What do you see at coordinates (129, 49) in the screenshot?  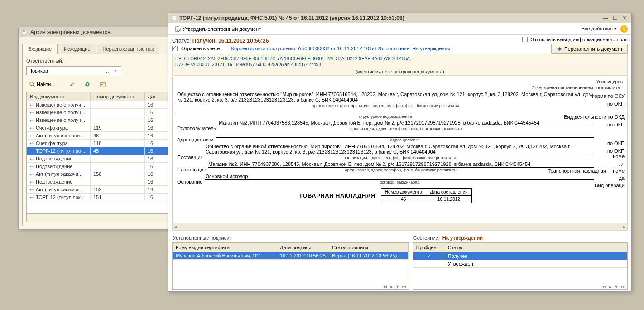 I see `tab-unpacked: Нераспакованные пак` at bounding box center [129, 49].